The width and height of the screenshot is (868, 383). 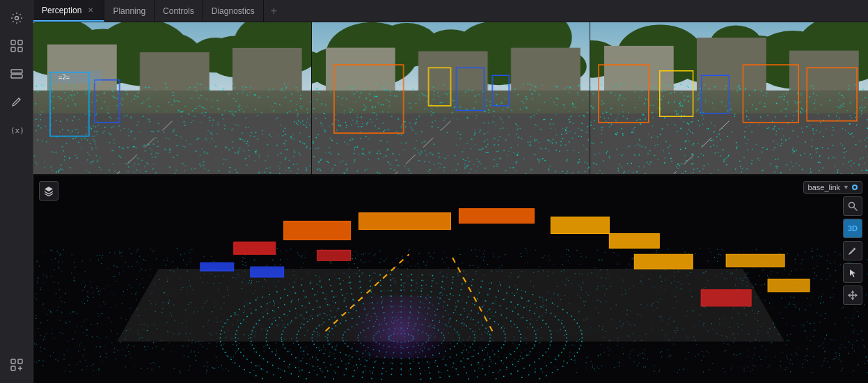 What do you see at coordinates (853, 273) in the screenshot?
I see `cursor-button` at bounding box center [853, 273].